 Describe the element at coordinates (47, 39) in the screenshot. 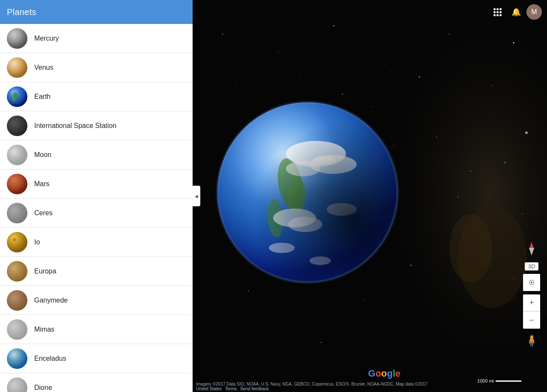

I see `planet-name-mercury: Mercury` at that location.